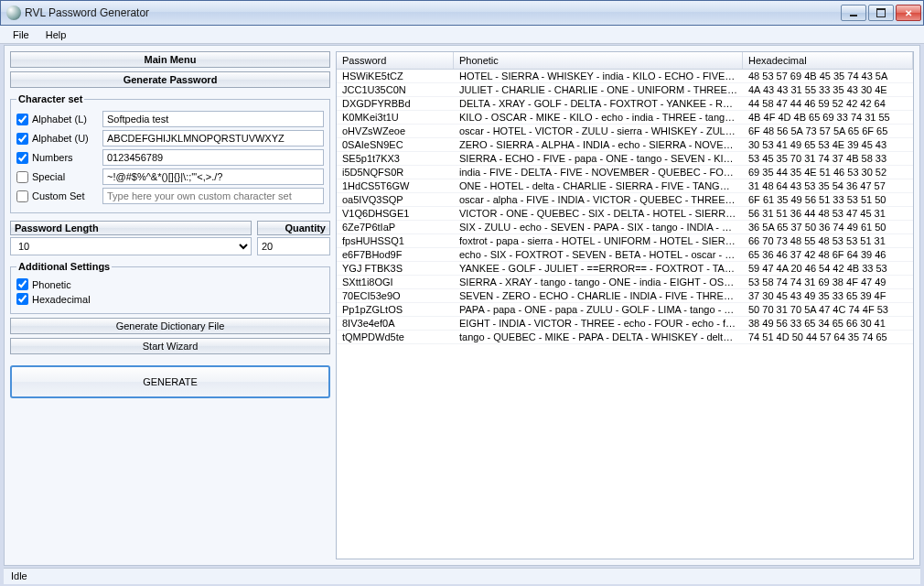  I want to click on cell-phonetic: oscar - alpha - FIVE - INDIA - VICTOR - …, so click(598, 200).